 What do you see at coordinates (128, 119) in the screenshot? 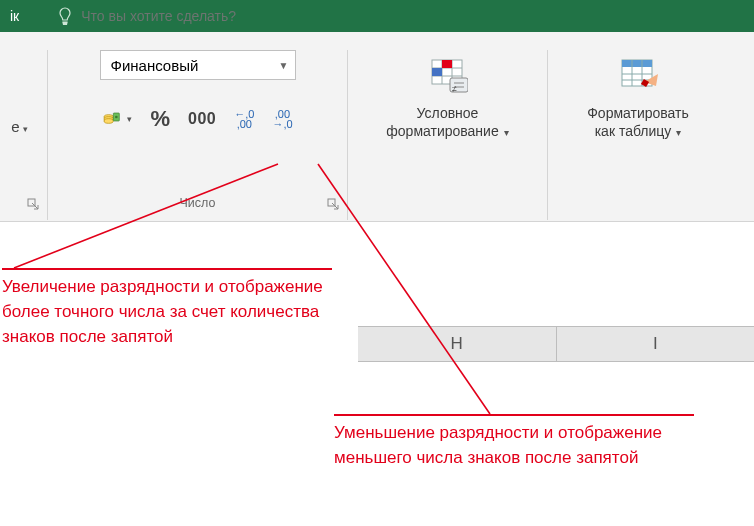
I see `chevron-down-icon: ▾` at bounding box center [128, 119].